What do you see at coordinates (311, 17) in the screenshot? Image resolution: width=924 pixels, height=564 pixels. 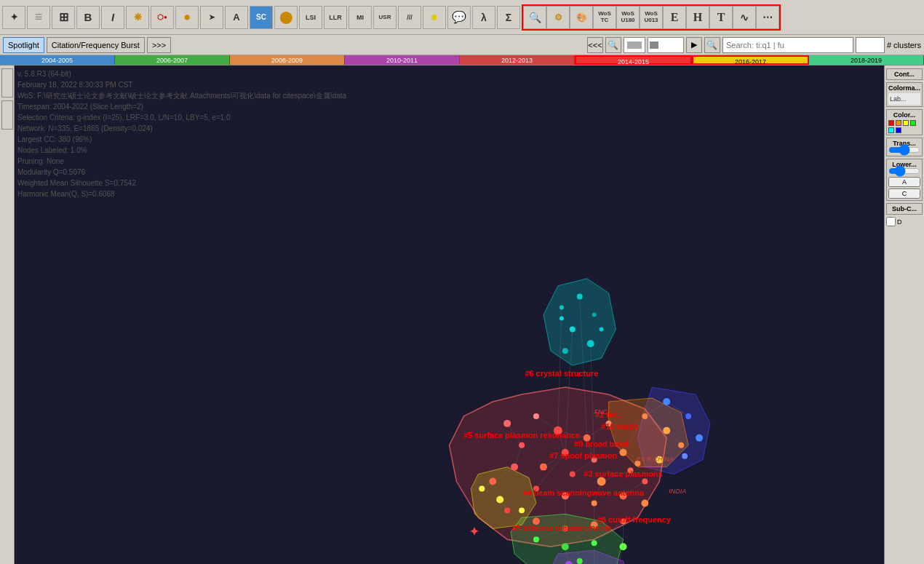 I see `lsi-tool-btn: LSI` at bounding box center [311, 17].